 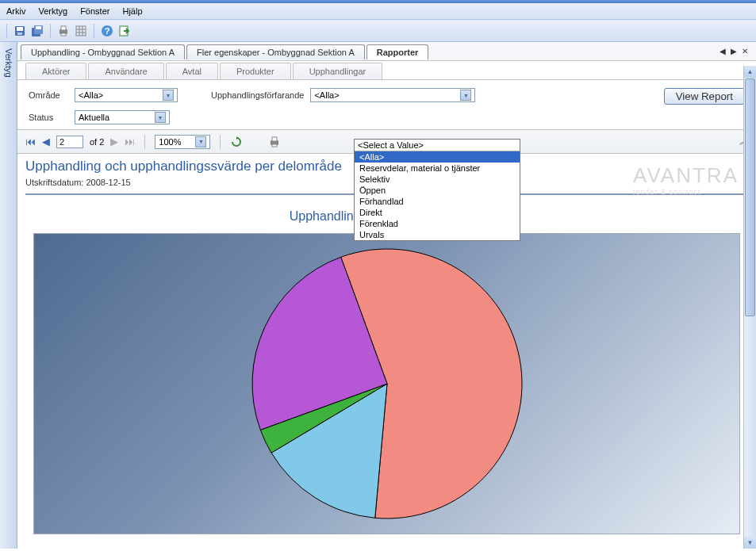 What do you see at coordinates (16, 11) in the screenshot?
I see `menu-arkiv: Arkiv` at bounding box center [16, 11].